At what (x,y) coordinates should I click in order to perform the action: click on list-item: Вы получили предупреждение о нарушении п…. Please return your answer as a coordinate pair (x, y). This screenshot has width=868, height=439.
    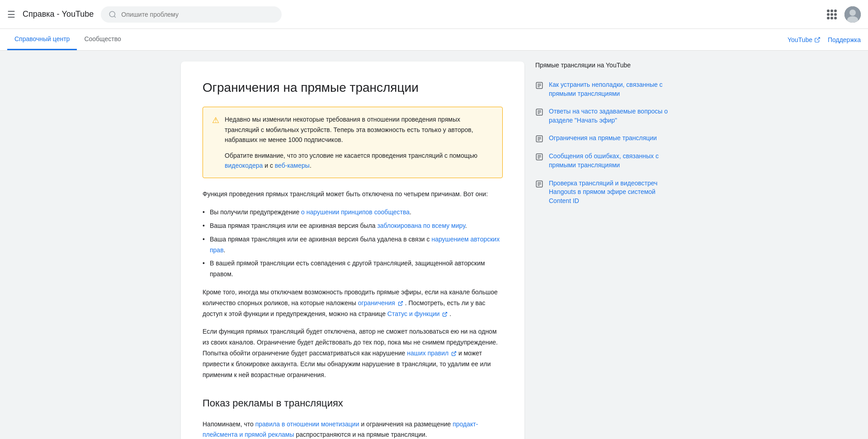
    Looking at the image, I should click on (353, 212).